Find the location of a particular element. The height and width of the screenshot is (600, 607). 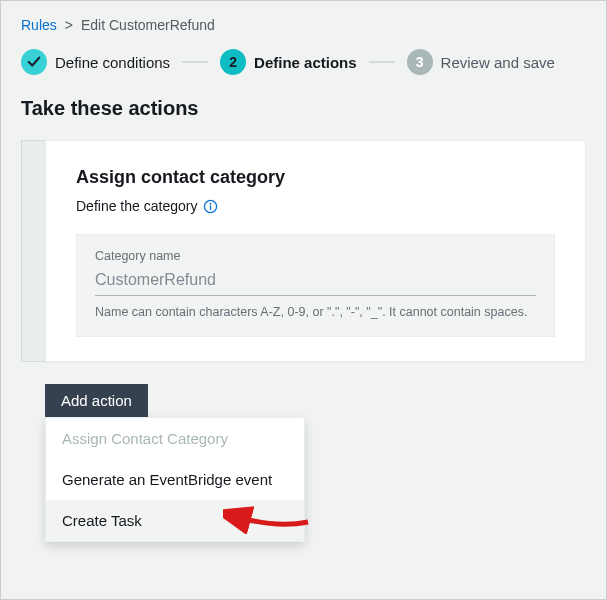

breadcrumb-current: Edit CustomerRefund is located at coordinates (148, 25).